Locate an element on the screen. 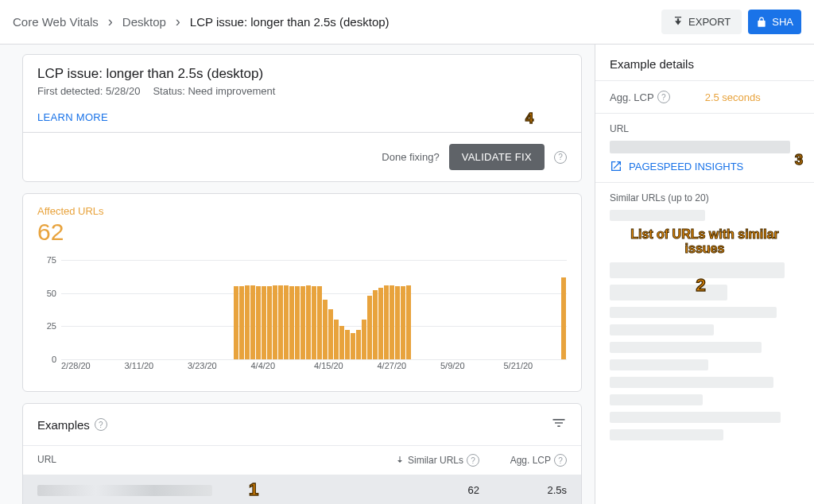 Image resolution: width=814 pixels, height=504 pixels. breadcrumb: Core Web Vitals › Desktop › LCP issue: l… is located at coordinates (201, 22).